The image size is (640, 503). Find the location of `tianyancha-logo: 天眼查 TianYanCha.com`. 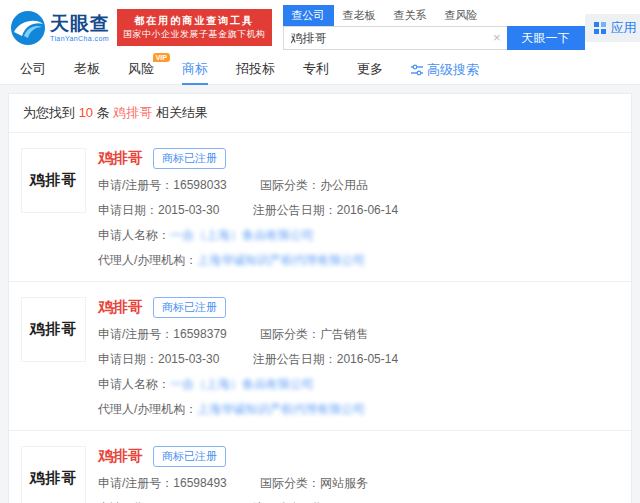

tianyancha-logo: 天眼查 TianYanCha.com is located at coordinates (60, 28).